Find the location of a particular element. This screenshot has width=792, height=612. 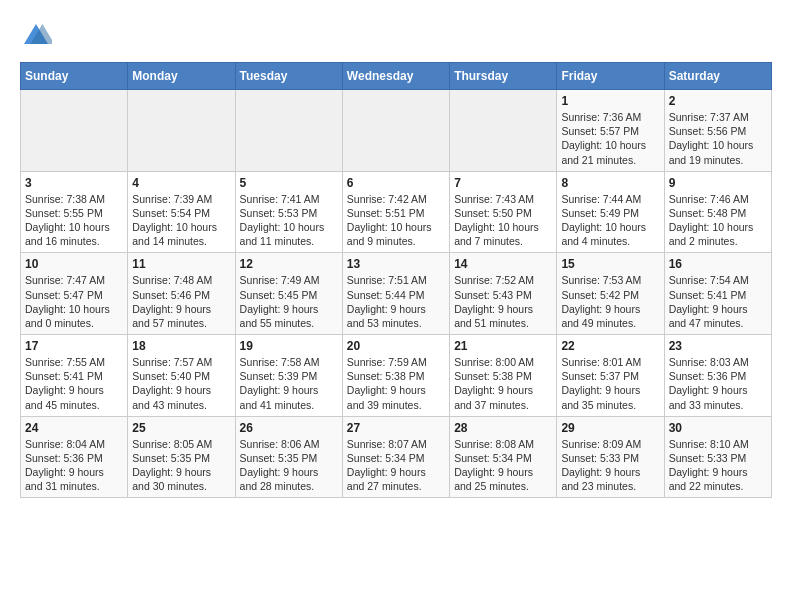

day-of-week-header: Monday is located at coordinates (182, 76).